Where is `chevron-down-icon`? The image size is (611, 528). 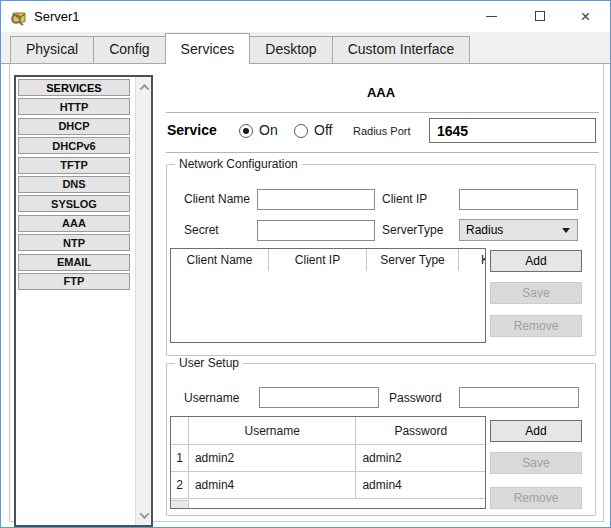 chevron-down-icon is located at coordinates (566, 230).